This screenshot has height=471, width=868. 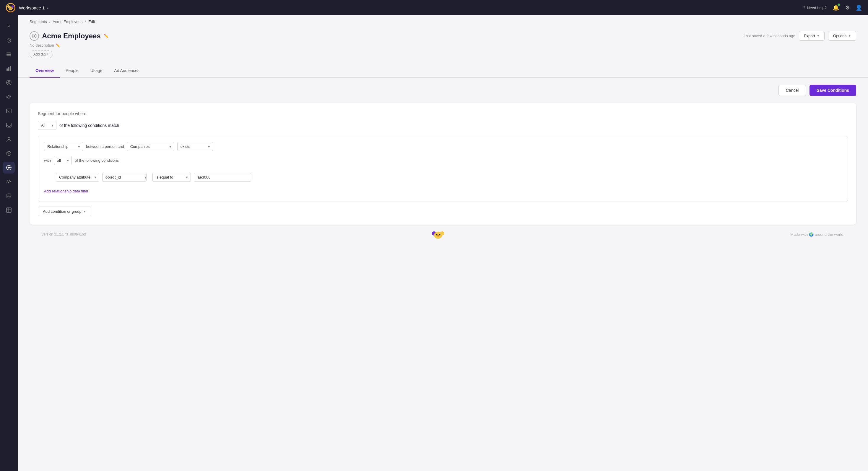 What do you see at coordinates (770, 36) in the screenshot?
I see `last-saved-text: Last saved a few seconds ago` at bounding box center [770, 36].